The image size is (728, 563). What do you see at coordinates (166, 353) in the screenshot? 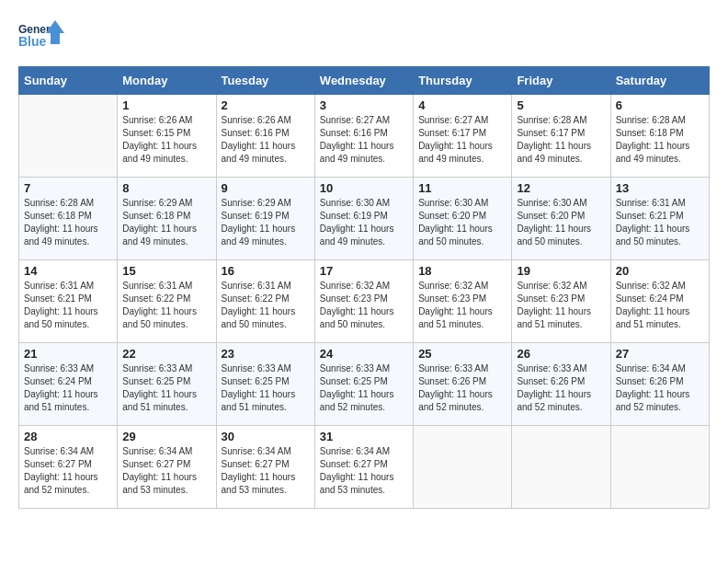
I see `day-number: 22` at bounding box center [166, 353].